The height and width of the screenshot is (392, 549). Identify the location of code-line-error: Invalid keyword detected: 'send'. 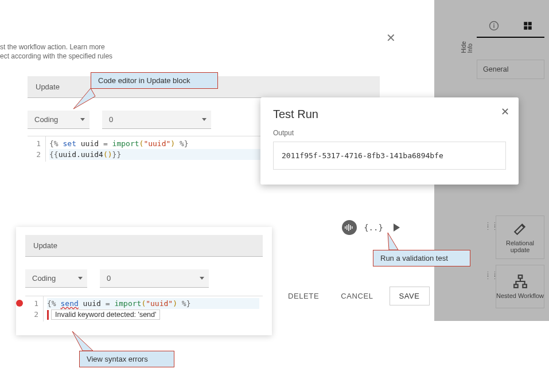
(153, 314).